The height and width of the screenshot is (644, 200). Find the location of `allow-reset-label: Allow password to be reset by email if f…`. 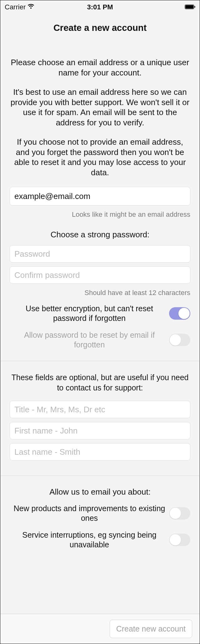

allow-reset-label: Allow password to be reset by email if f… is located at coordinates (89, 340).